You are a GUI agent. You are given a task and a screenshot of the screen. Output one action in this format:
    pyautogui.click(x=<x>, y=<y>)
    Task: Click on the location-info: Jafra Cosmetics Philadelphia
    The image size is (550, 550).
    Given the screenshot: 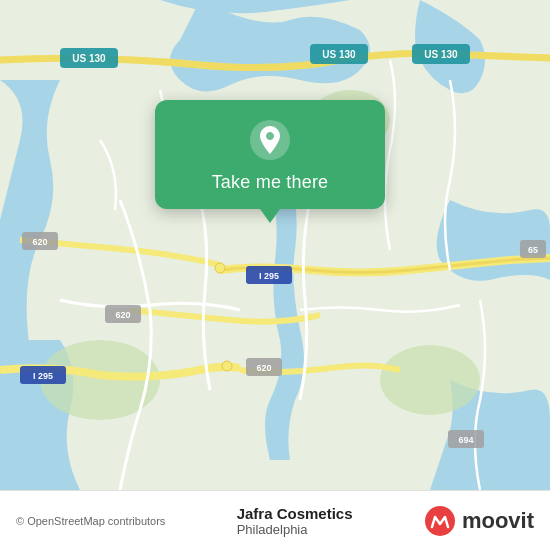 What is the action you would take?
    pyautogui.click(x=295, y=521)
    